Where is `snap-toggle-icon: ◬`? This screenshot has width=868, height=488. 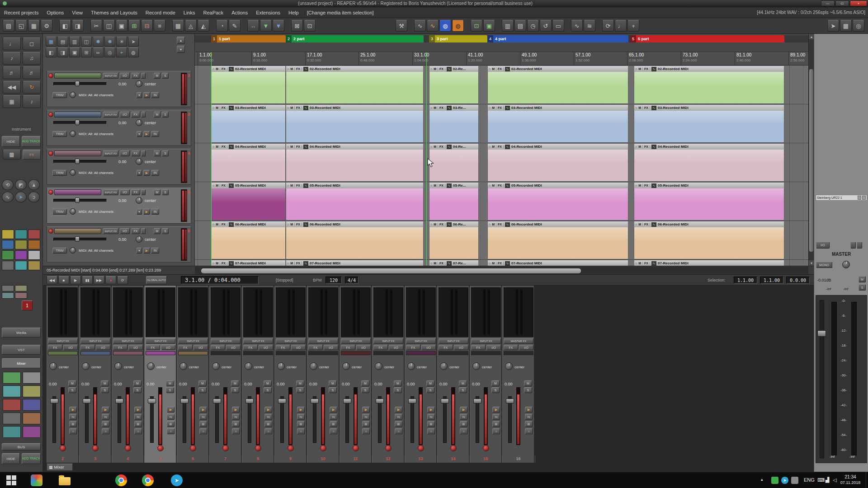
snap-toggle-icon: ◬ is located at coordinates (191, 26).